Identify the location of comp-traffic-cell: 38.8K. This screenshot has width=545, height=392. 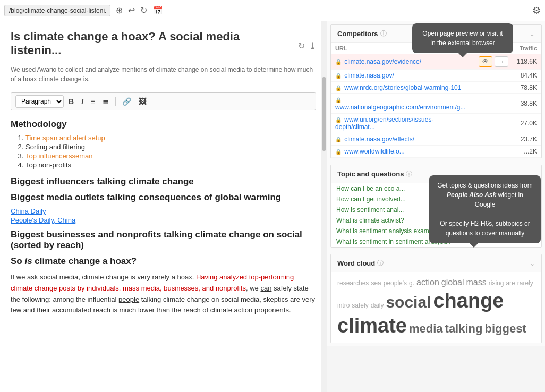
(527, 104).